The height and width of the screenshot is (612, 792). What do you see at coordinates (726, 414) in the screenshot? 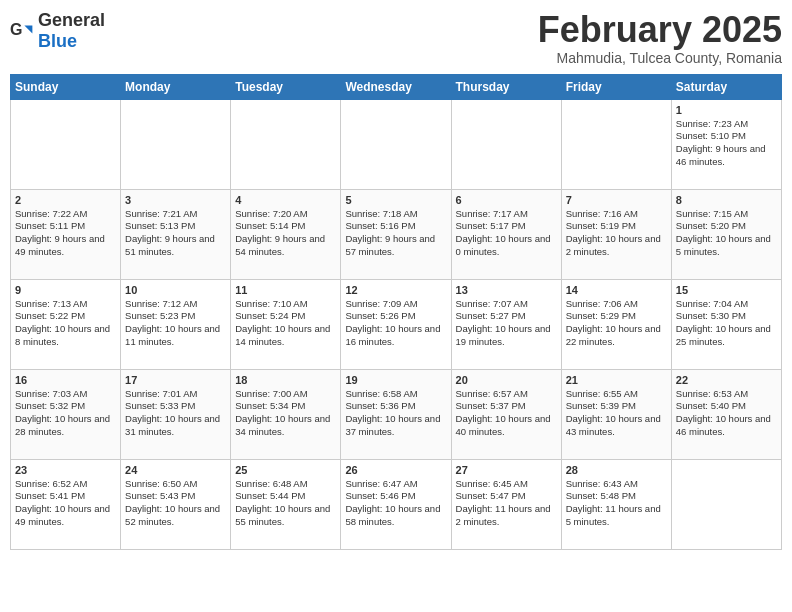
I see `day-cell: 22Sunrise: 6:53 AM Sunset: 5:40 PM Dayli…` at bounding box center [726, 414].